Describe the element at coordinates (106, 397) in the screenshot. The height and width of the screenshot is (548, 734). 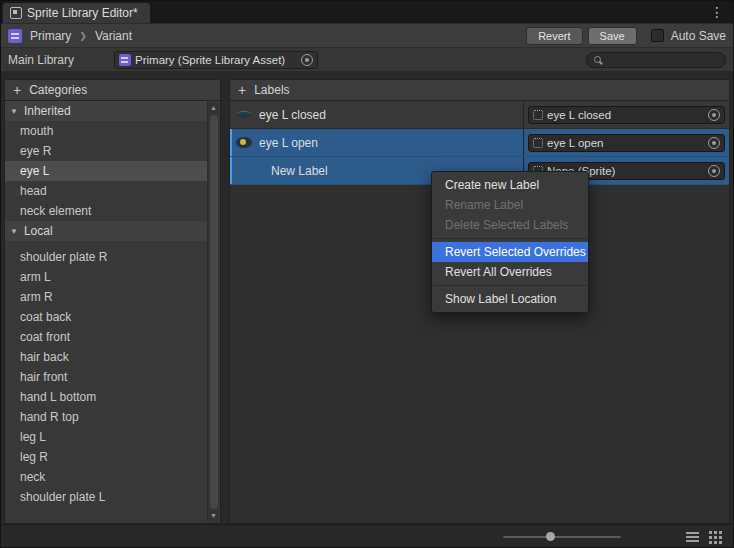
I see `category-item: hand L bottom` at that location.